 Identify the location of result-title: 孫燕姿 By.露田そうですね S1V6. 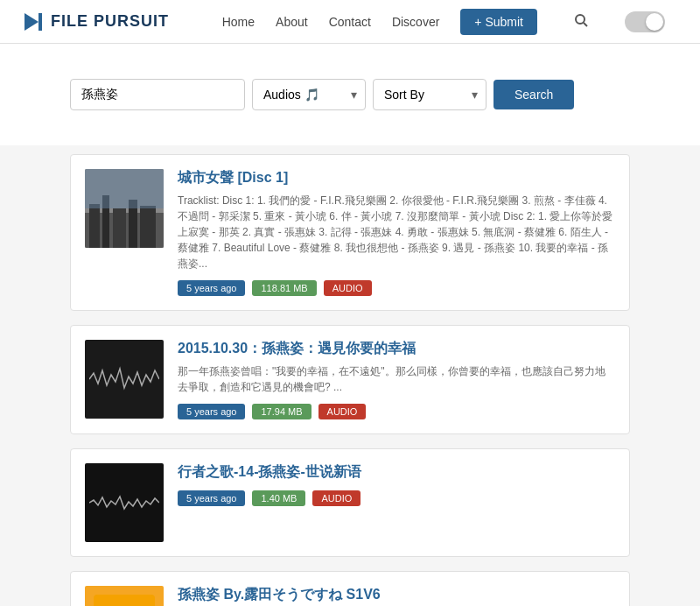
(396, 595).